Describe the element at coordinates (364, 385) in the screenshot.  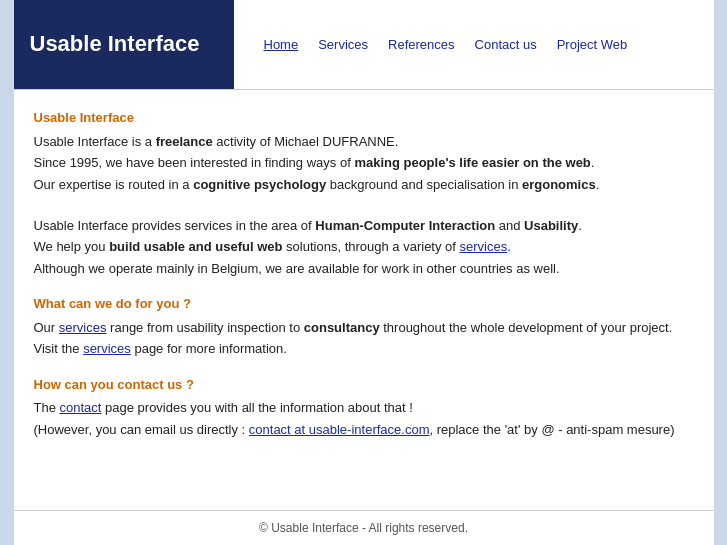
I see `section-contact-heading: How can you contact us ?` at that location.